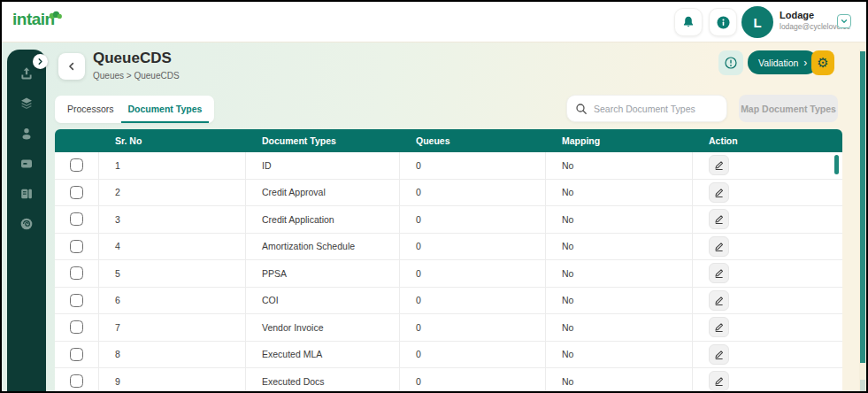 The image size is (868, 393). What do you see at coordinates (133, 58) in the screenshot?
I see `page-title: QueueCDS` at bounding box center [133, 58].